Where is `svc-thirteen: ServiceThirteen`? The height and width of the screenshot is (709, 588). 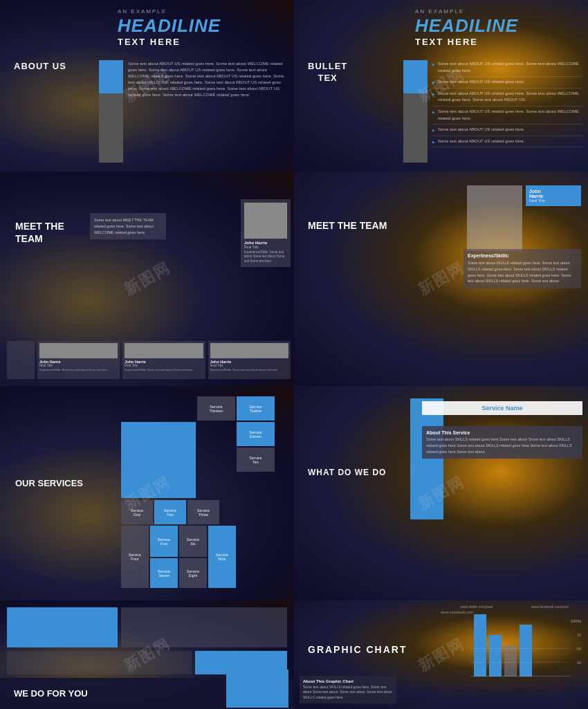 svc-thirteen: ServiceThirteen is located at coordinates (216, 408).